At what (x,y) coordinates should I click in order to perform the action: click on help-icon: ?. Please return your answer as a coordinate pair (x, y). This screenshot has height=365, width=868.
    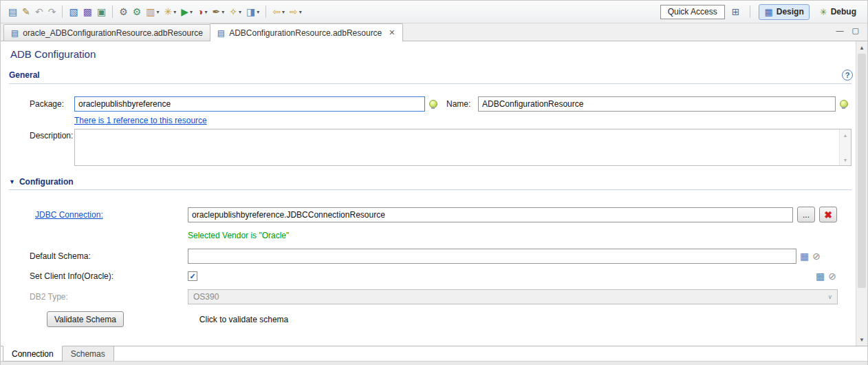
    Looking at the image, I should click on (847, 75).